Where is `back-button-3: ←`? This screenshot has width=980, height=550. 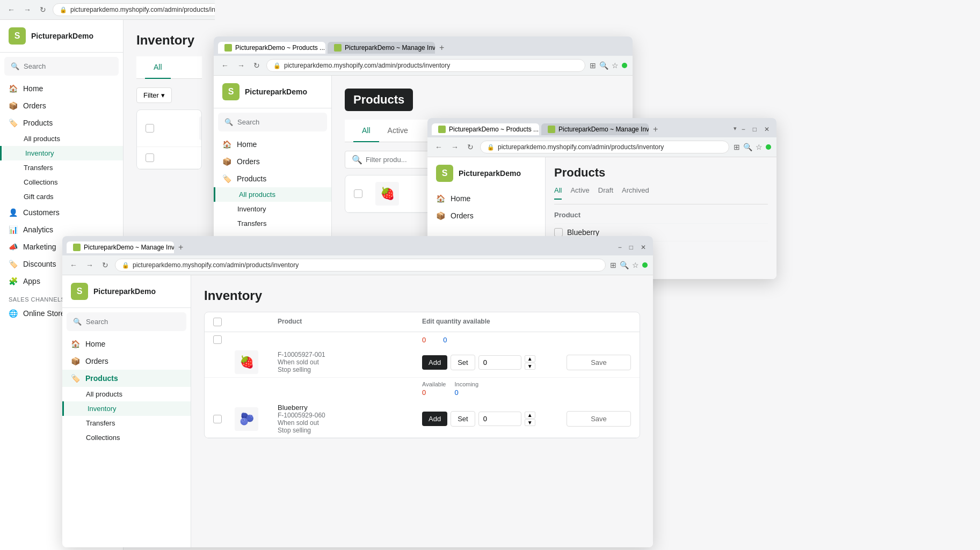
back-button-3: ← is located at coordinates (439, 147).